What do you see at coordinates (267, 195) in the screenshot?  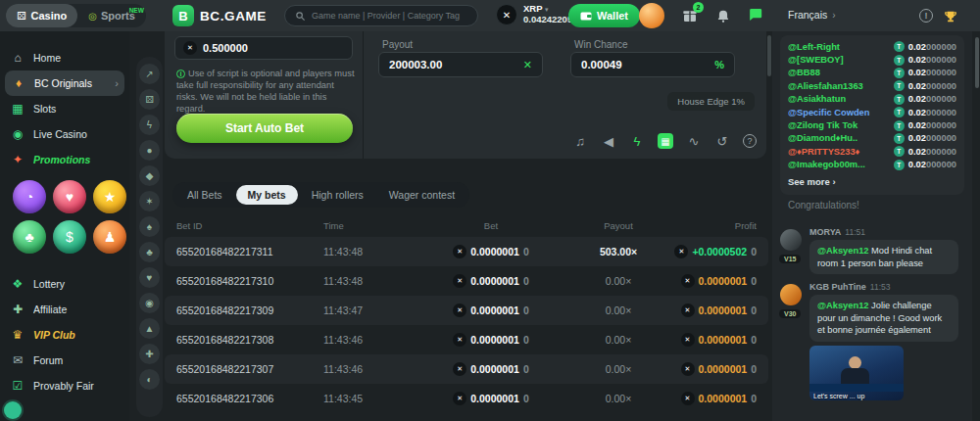 I see `tab-my-bets: My bets` at bounding box center [267, 195].